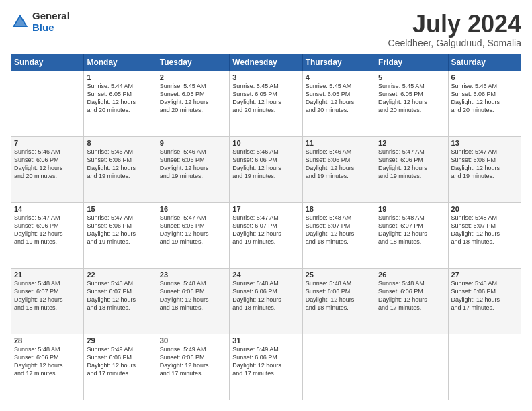  What do you see at coordinates (120, 98) in the screenshot?
I see `day-info: Sunrise: 5:44 AM Sunset: 6:05 PM Dayligh…` at bounding box center [120, 98].